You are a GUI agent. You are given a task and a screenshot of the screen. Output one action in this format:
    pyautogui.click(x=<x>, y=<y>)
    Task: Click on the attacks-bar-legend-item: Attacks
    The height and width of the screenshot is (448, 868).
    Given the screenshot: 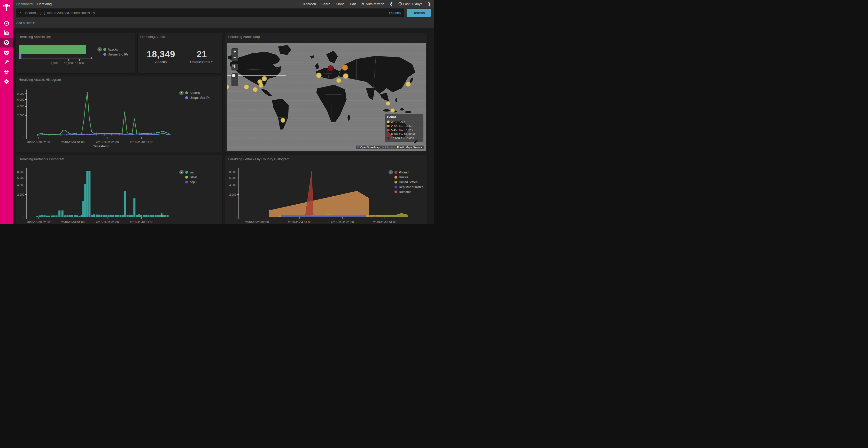 What is the action you would take?
    pyautogui.click(x=116, y=49)
    